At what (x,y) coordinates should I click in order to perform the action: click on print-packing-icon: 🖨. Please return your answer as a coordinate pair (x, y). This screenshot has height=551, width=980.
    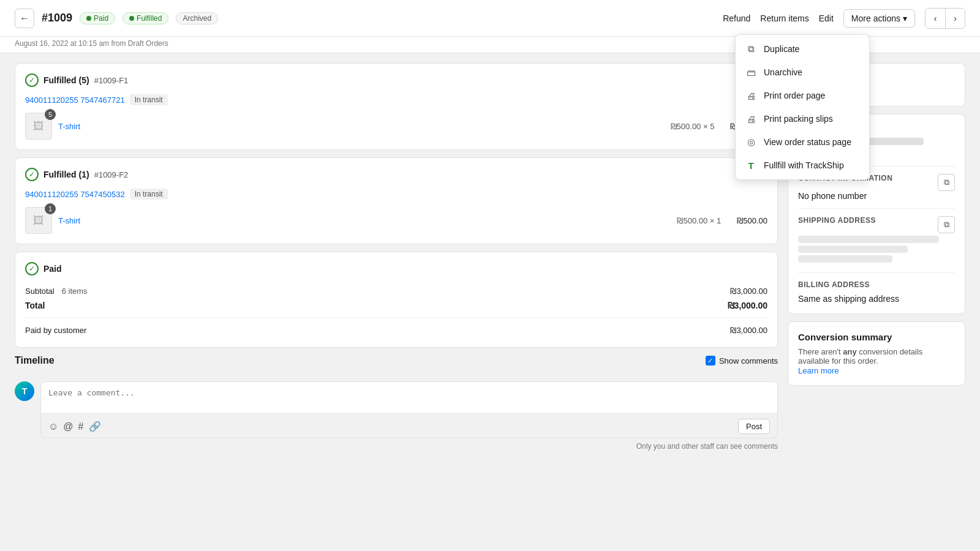
    Looking at the image, I should click on (751, 119).